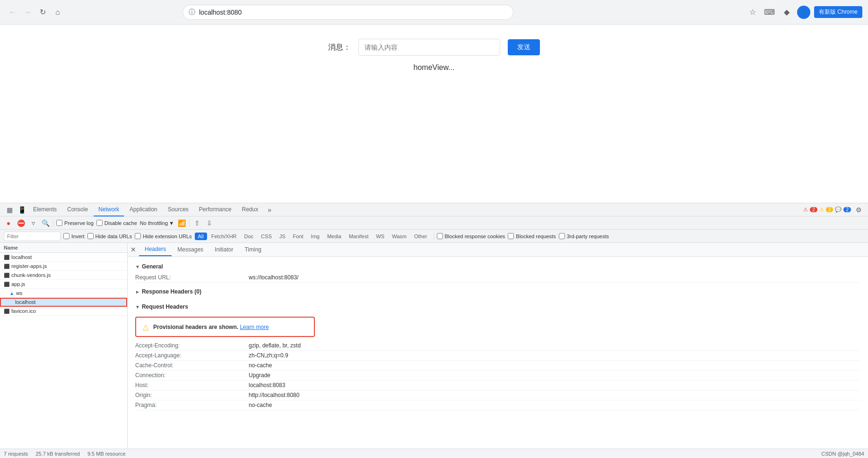 The image size is (868, 458). Describe the element at coordinates (471, 236) in the screenshot. I see `blocked-cookies-checkbox: Blocked response cookies` at that location.